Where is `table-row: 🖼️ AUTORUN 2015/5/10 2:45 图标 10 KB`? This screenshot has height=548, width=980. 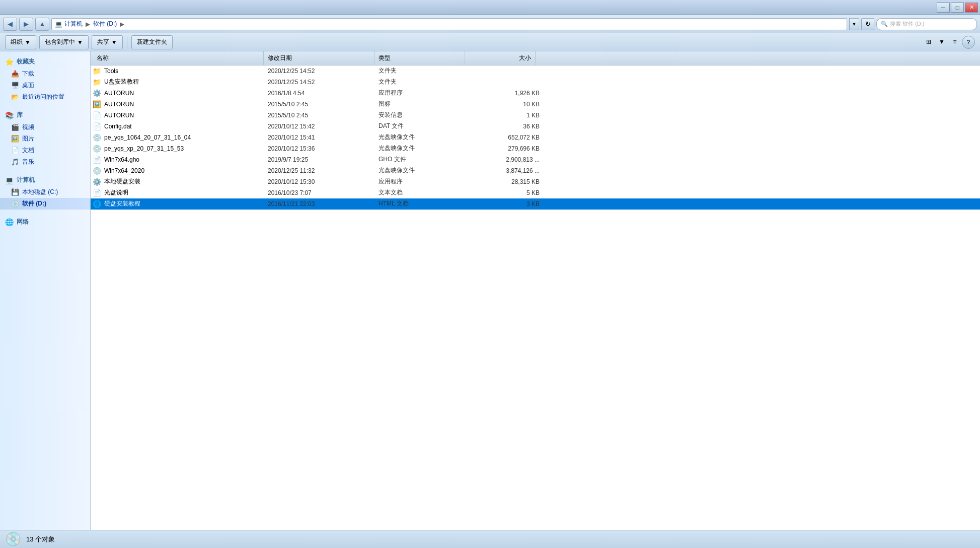 table-row: 🖼️ AUTORUN 2015/5/10 2:45 图标 10 KB is located at coordinates (536, 104).